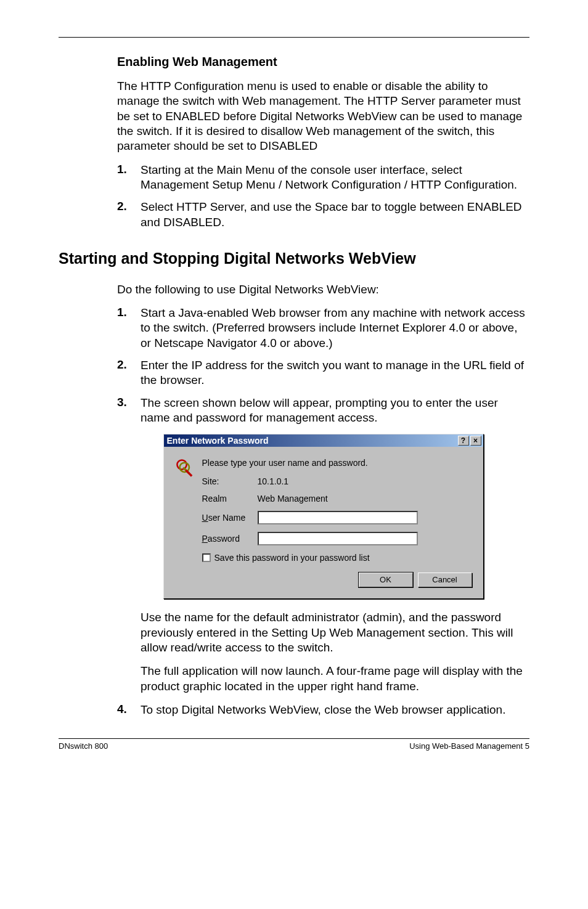 This screenshot has height=909, width=588. Describe the element at coordinates (230, 539) in the screenshot. I see `password-label: Password` at that location.